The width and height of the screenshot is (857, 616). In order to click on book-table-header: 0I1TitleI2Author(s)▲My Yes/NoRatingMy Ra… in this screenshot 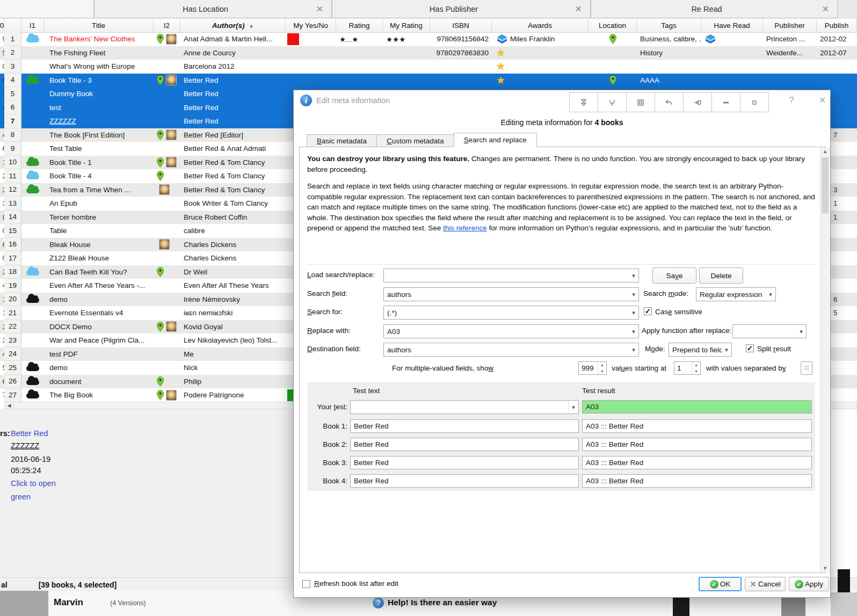, I will do `click(428, 26)`.